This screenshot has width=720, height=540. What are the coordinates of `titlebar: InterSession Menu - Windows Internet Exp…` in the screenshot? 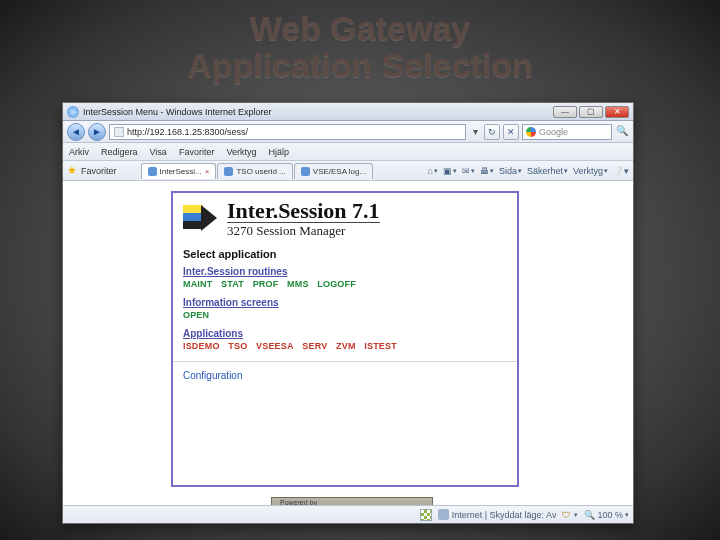 It's located at (348, 112).